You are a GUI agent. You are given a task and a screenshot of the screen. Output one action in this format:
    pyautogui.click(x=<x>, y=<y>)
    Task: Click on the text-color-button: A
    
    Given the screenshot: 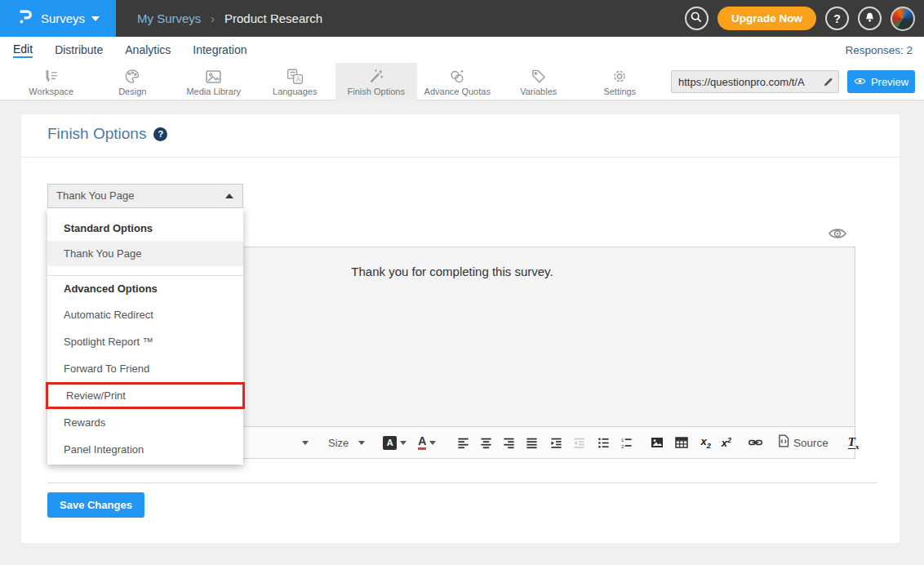 What is the action you would take?
    pyautogui.click(x=427, y=443)
    